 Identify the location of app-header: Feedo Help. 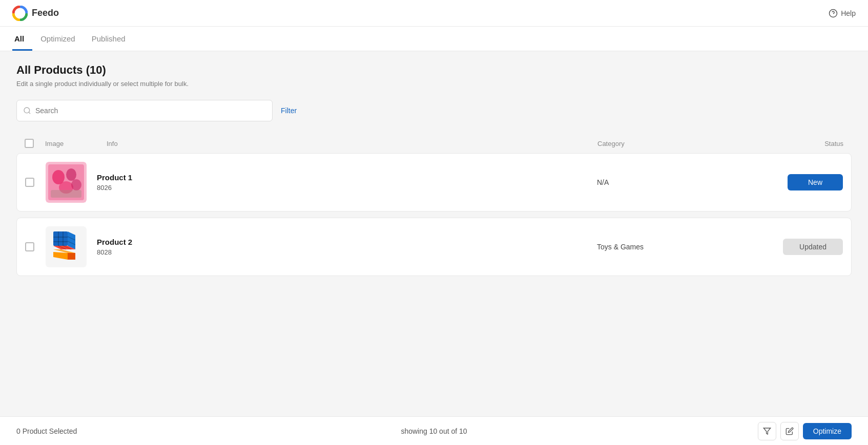
(434, 13).